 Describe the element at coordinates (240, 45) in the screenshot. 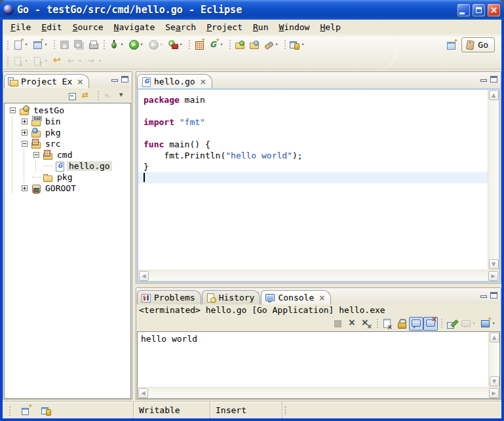

I see `open-type-button` at that location.